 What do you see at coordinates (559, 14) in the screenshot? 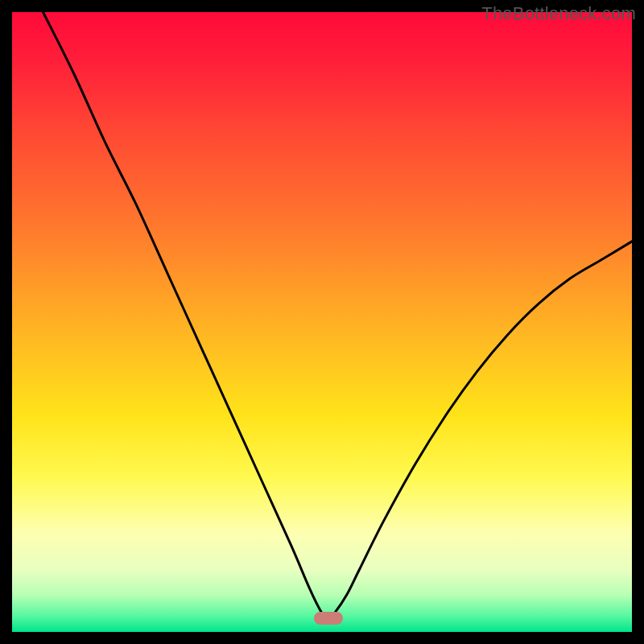
I see `watermark-text: TheBottleneck.com` at bounding box center [559, 14].